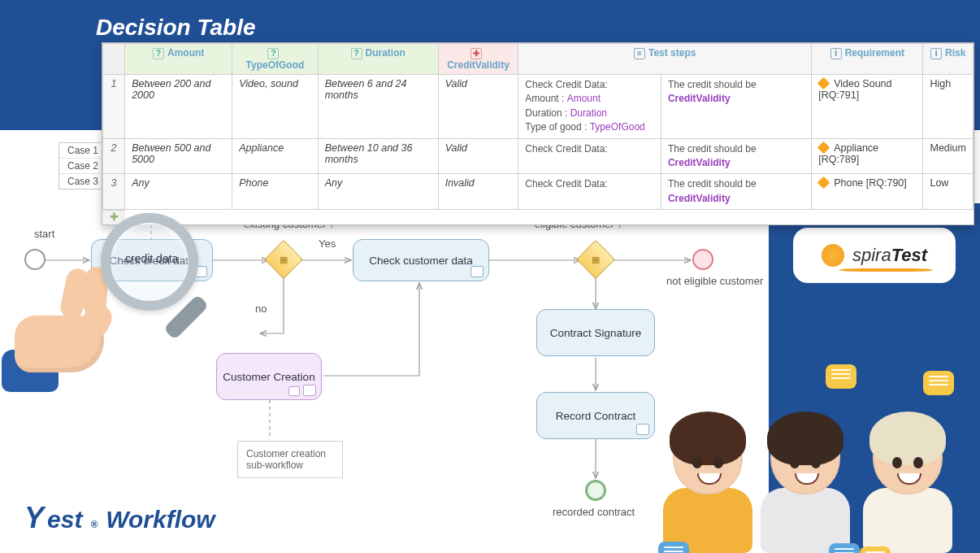  I want to click on case-tab: Case 3, so click(83, 181).